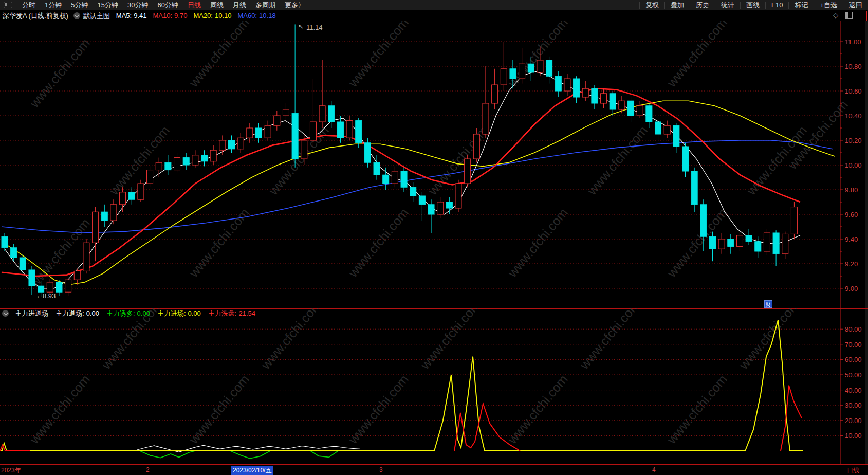 The height and width of the screenshot is (475, 868). I want to click on svg-text: 30.00, so click(853, 405).